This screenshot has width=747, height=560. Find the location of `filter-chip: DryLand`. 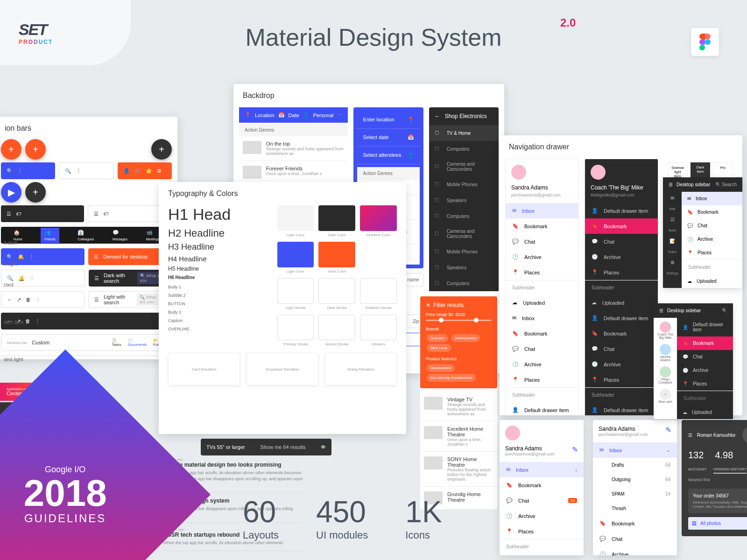

filter-chip: DryLand is located at coordinates (437, 338).